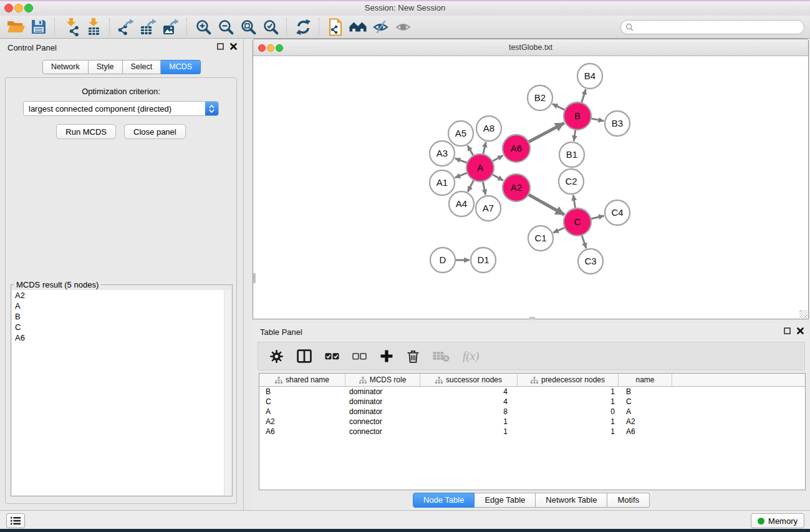 The image size is (810, 532). Describe the element at coordinates (387, 356) in the screenshot. I see `add-row-icon` at that location.